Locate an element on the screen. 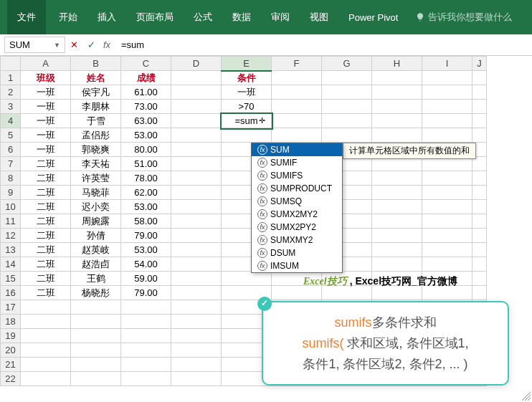  cell: 63.00 is located at coordinates (146, 121).